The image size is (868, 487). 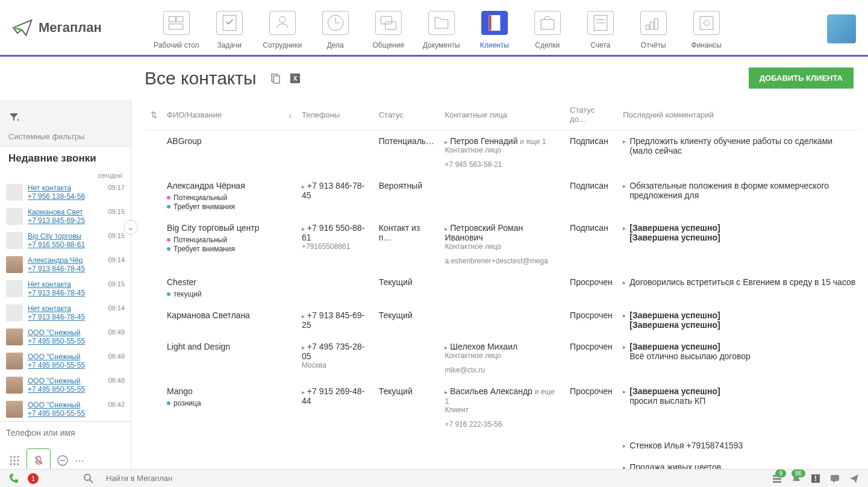 What do you see at coordinates (65, 265) in the screenshot?
I see `call-item: Александра Чёр+7 913 846-78-4509:14` at bounding box center [65, 265].